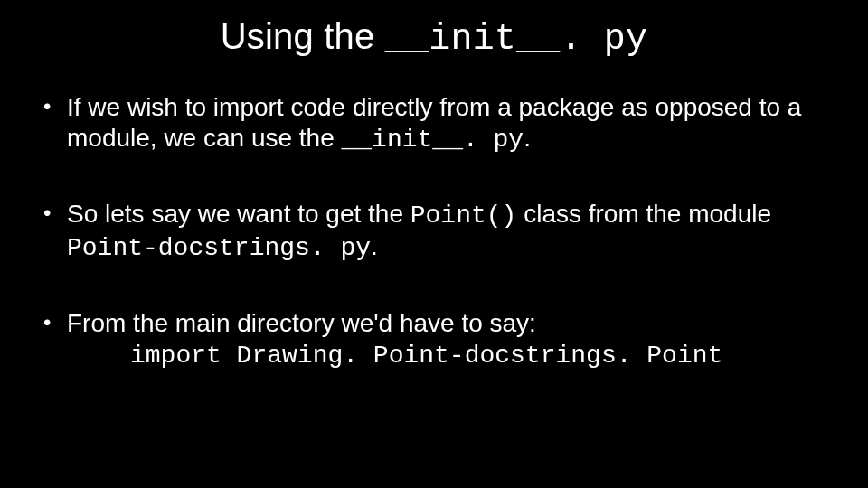  I want to click on bullet-code-line: import Drawing. Point-docstrings. Point, so click(449, 356).